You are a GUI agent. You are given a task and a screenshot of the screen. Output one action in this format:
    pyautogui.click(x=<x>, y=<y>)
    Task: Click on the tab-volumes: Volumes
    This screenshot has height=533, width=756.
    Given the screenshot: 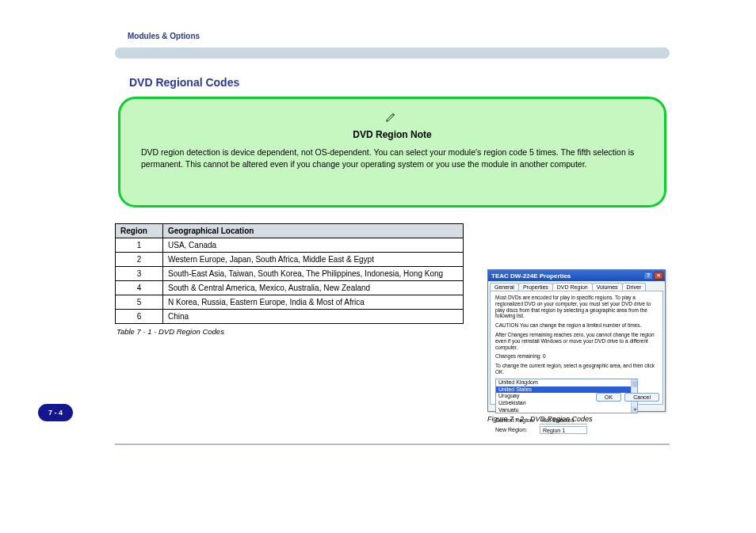 What is the action you would take?
    pyautogui.click(x=607, y=287)
    